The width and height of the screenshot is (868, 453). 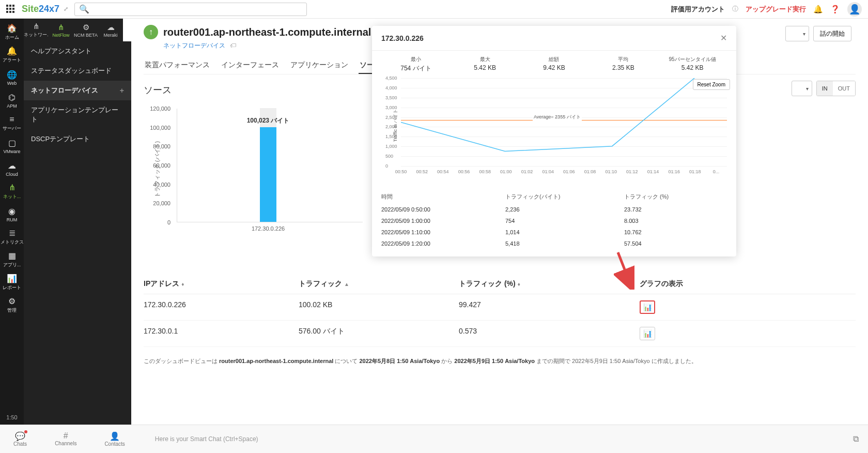 I want to click on dock-expand-icon: ⧉, so click(x=861, y=439).